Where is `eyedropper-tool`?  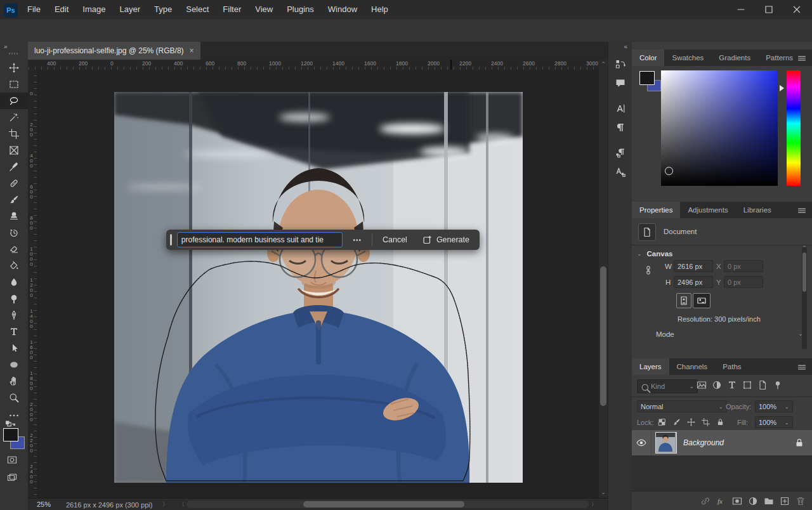
eyedropper-tool is located at coordinates (14, 167).